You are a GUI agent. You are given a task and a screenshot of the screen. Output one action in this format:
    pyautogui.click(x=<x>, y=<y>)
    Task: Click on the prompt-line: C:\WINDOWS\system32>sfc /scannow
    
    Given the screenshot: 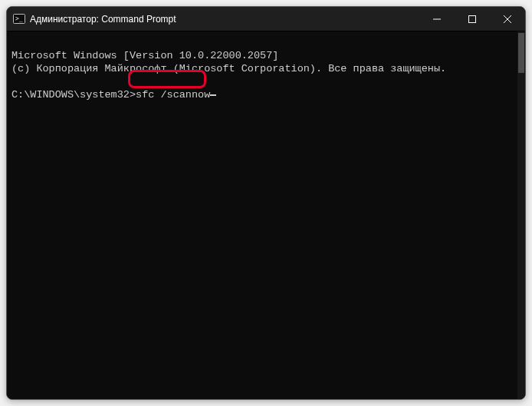 What is the action you would take?
    pyautogui.click(x=113, y=95)
    